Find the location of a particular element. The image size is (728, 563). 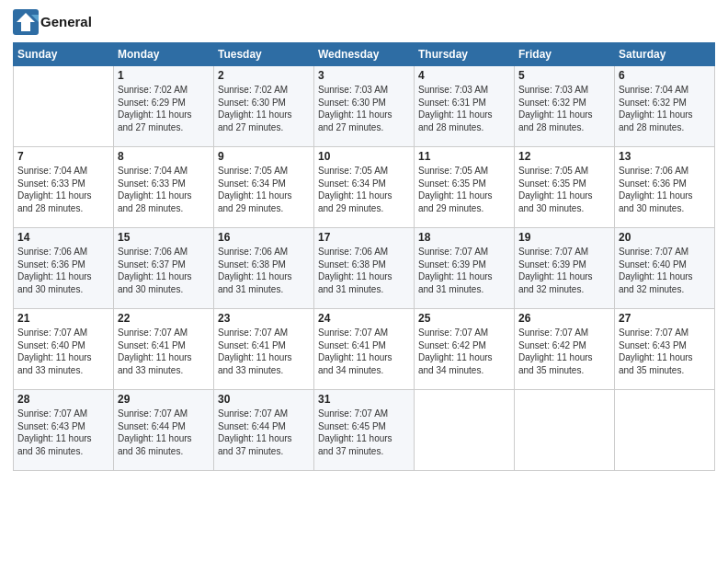

week-row-4: 21Sunrise: 7:07 AMSunset: 6:40 PMDayligh… is located at coordinates (364, 350).